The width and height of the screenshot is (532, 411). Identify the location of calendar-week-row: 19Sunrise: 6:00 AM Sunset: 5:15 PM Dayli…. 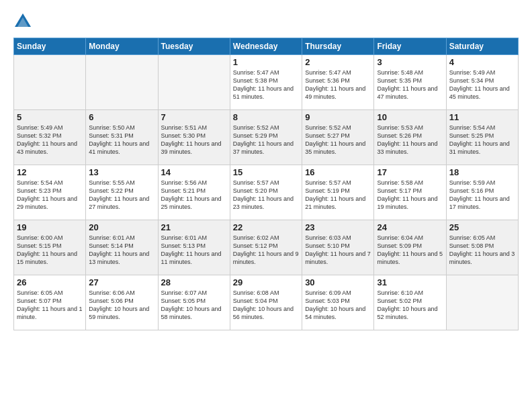
(266, 248).